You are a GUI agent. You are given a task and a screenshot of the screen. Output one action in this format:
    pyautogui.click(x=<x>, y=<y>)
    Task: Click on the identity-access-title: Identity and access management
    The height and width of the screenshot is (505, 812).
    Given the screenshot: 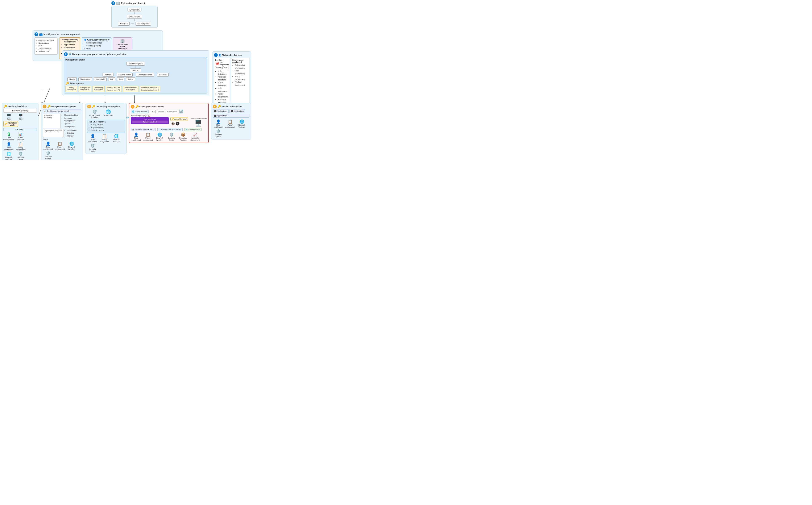 What is the action you would take?
    pyautogui.click(x=61, y=34)
    